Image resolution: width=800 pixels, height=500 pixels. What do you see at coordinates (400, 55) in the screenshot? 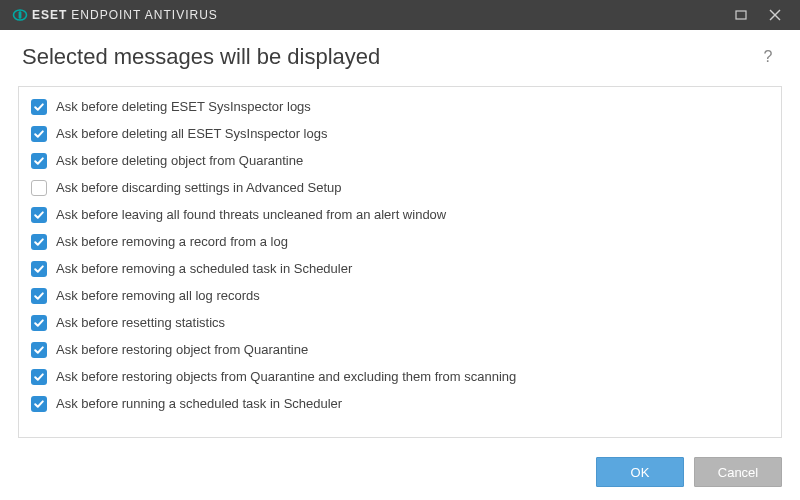
I see `heading-row: Selected messages will be displayed ?` at bounding box center [400, 55].